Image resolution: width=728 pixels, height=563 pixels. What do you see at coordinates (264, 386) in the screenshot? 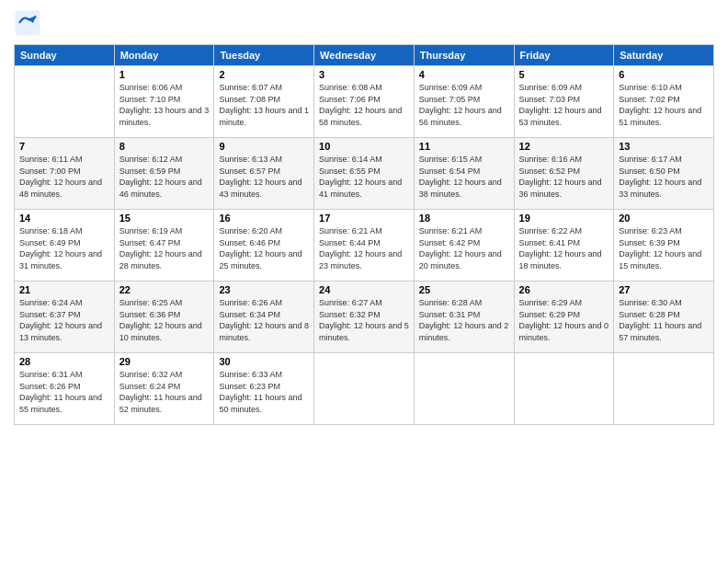
I see `sunset-text: Sunset: 6:23 PM` at bounding box center [264, 386].